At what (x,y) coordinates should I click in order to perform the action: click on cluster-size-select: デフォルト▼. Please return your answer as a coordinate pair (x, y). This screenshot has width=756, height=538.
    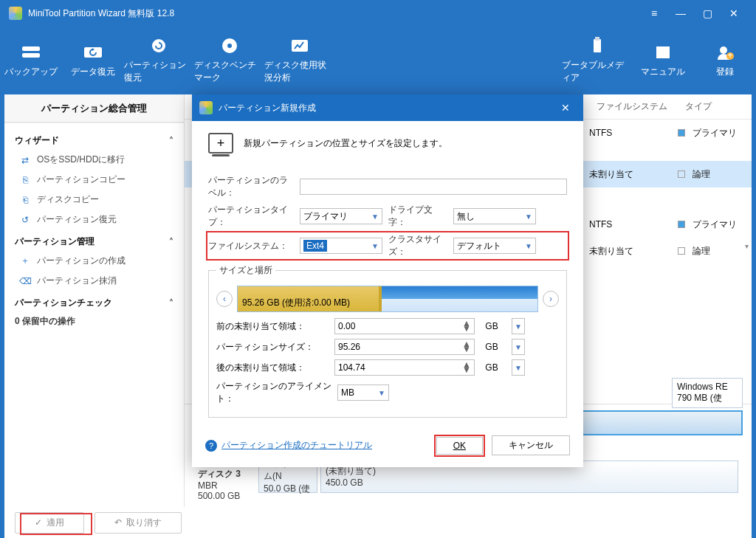
    Looking at the image, I should click on (495, 246).